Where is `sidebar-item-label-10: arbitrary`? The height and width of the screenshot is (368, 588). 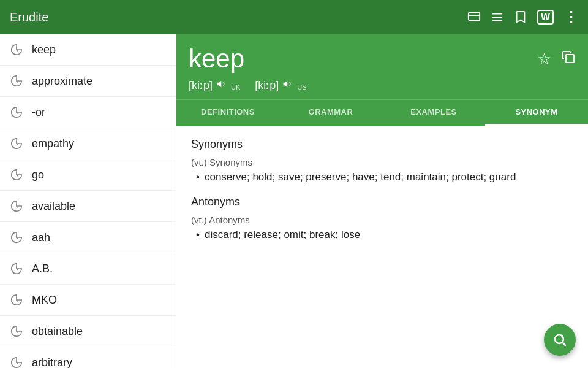
sidebar-item-label-10: arbitrary is located at coordinates (52, 362).